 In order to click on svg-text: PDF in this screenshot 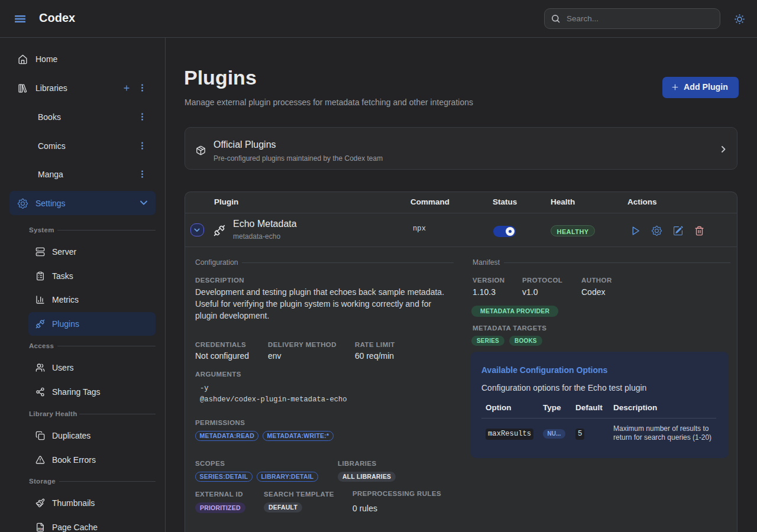, I will do `click(41, 529)`.